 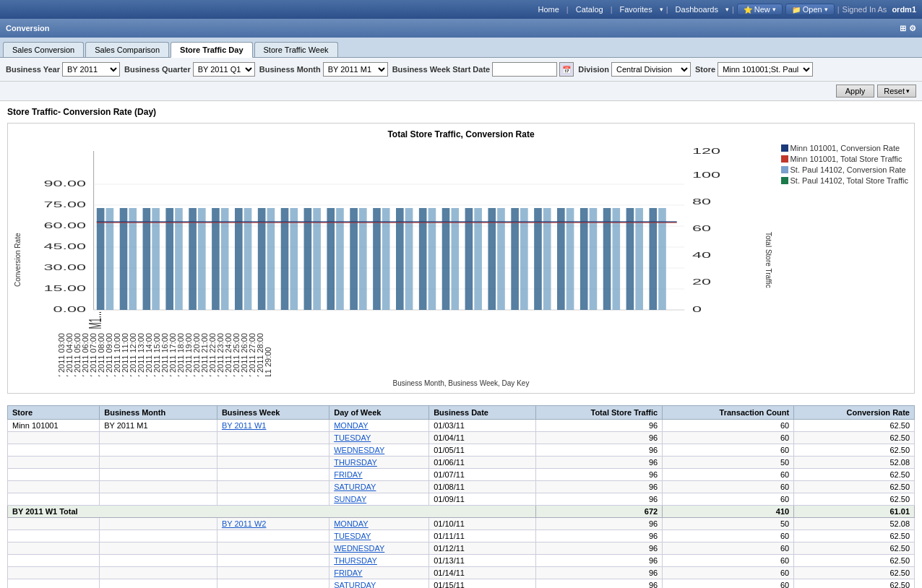 What do you see at coordinates (765, 69) in the screenshot?
I see `store-select: Minn 101001;St. Paul` at bounding box center [765, 69].